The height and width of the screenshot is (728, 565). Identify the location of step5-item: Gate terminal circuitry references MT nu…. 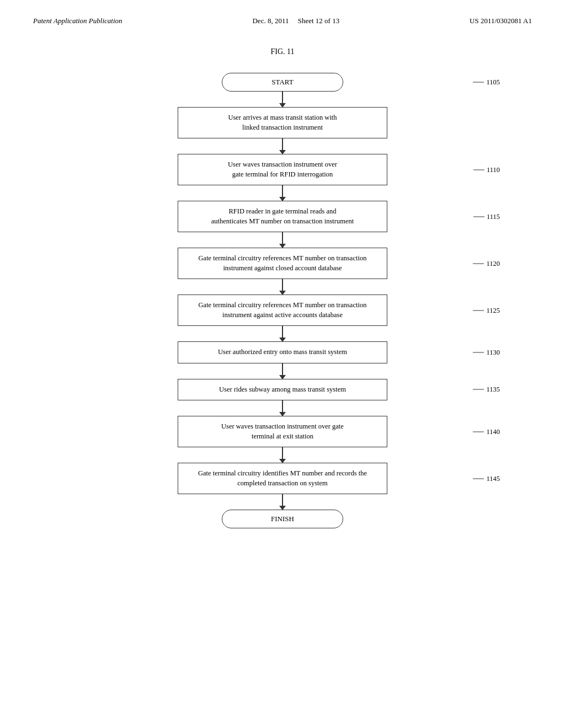
(282, 310).